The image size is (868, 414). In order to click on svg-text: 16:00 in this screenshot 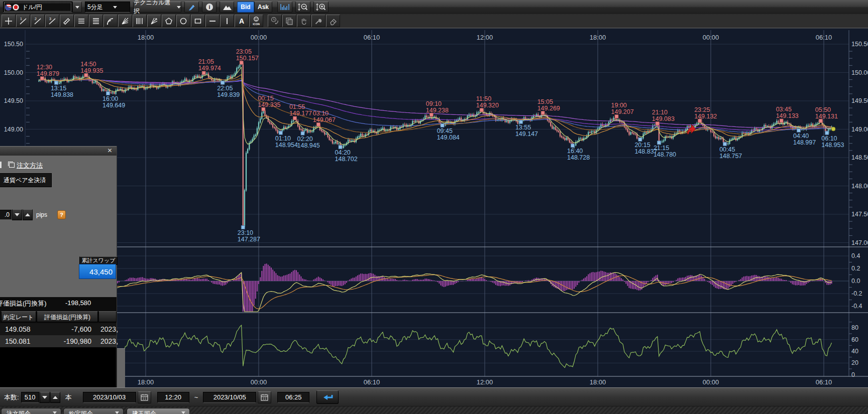, I will do `click(111, 99)`.